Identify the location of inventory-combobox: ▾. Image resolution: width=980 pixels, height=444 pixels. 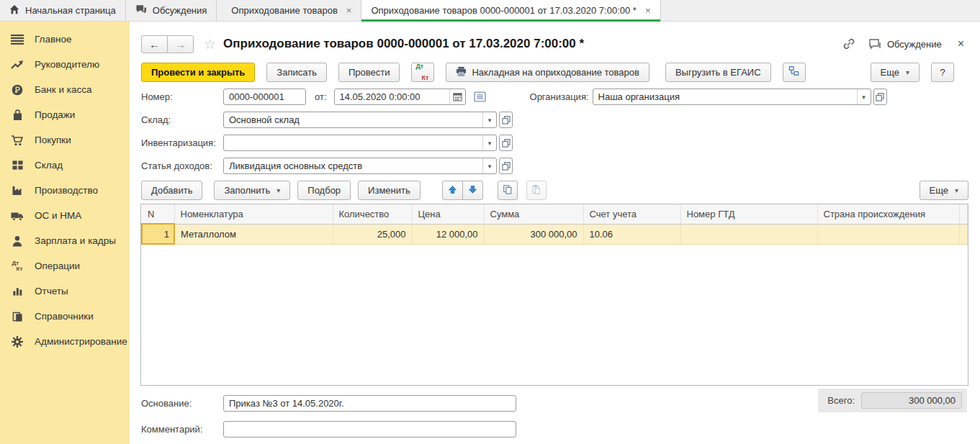
(360, 142).